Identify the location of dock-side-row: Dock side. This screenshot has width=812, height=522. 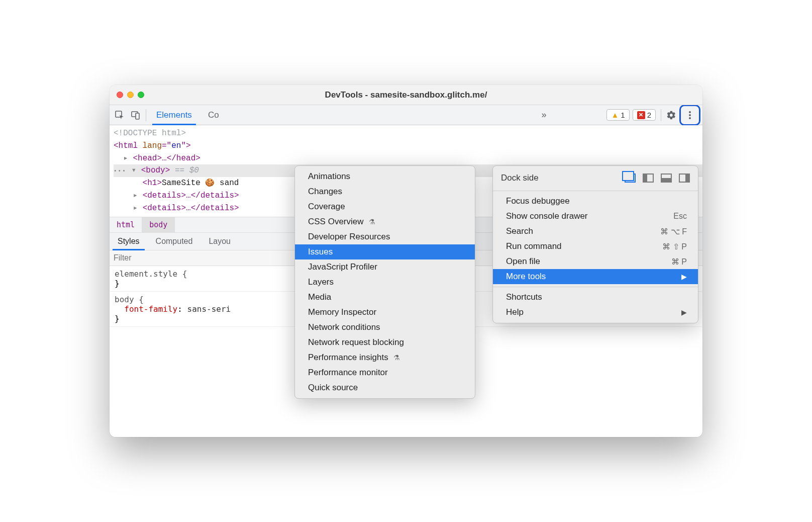
(595, 179).